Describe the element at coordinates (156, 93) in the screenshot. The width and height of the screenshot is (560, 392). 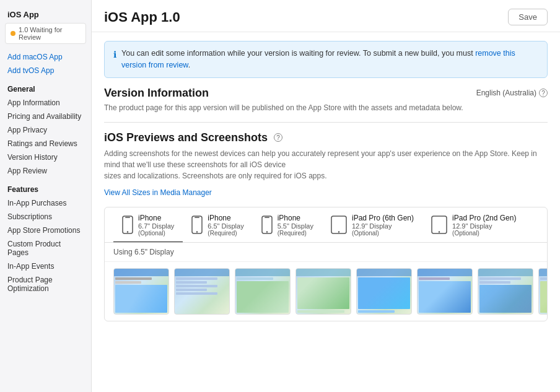
I see `version-info-title: Version Information` at that location.